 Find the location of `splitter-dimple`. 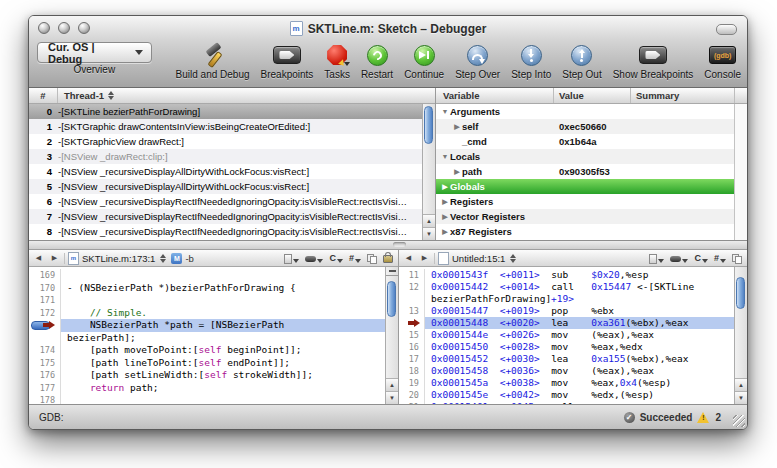

splitter-dimple is located at coordinates (400, 244).